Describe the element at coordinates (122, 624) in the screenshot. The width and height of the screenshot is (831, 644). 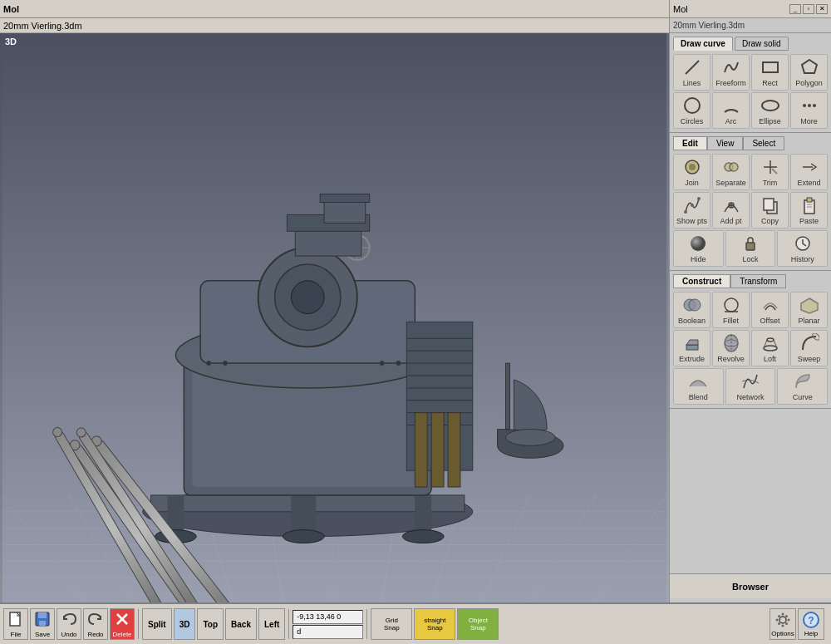
I see `delete-button: Delete` at that location.